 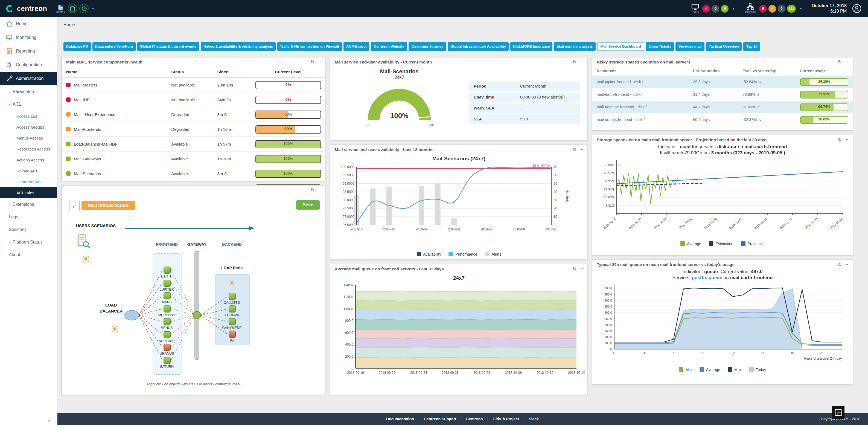 What do you see at coordinates (232, 309) in the screenshot?
I see `node-europa` at bounding box center [232, 309].